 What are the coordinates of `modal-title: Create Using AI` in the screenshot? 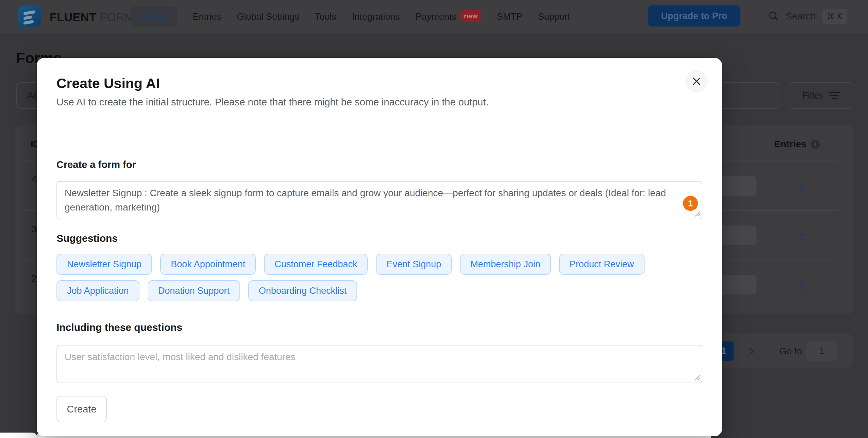 It's located at (108, 84).